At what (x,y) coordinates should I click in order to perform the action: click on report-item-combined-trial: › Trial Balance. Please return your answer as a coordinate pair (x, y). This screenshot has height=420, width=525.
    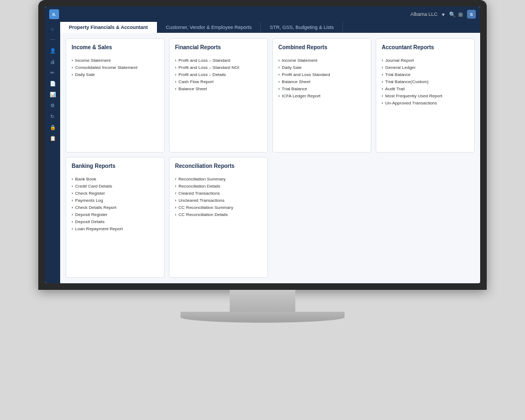
    Looking at the image, I should click on (322, 89).